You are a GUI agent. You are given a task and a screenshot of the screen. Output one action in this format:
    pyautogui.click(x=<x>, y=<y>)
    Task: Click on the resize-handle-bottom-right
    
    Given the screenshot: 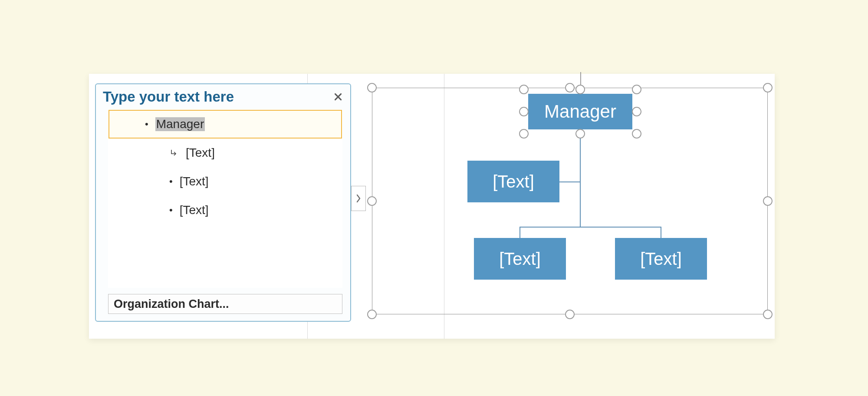 What is the action you would take?
    pyautogui.click(x=768, y=314)
    